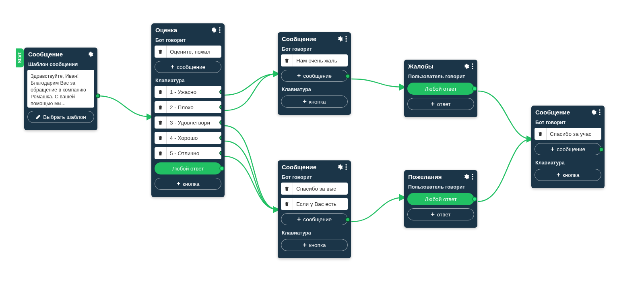 Image resolution: width=644 pixels, height=299 pixels. What do you see at coordinates (194, 123) in the screenshot?
I see `button-text: 3 - Удовлетвори` at bounding box center [194, 123].